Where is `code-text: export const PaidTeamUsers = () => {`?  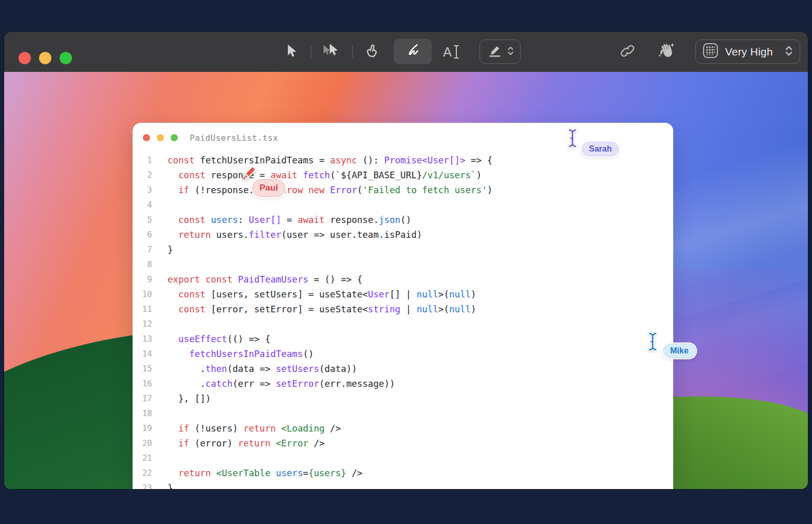 code-text: export const PaidTeamUsers = () => { is located at coordinates (257, 279).